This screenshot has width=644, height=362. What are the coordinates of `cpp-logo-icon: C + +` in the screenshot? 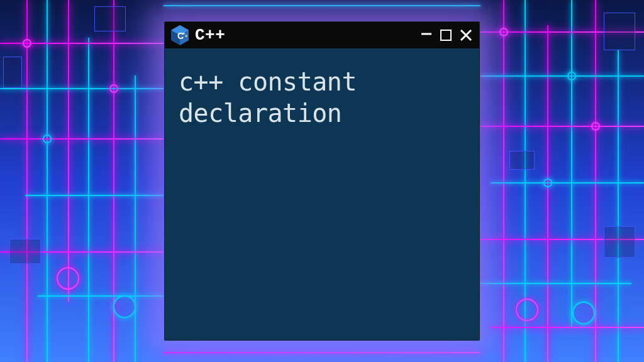 It's located at (180, 35).